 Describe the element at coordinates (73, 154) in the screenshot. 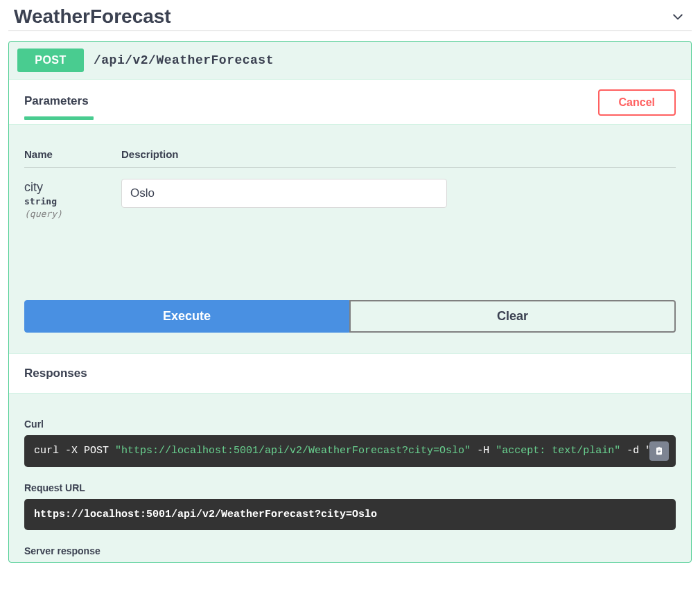

I see `col-header-name: Name` at that location.